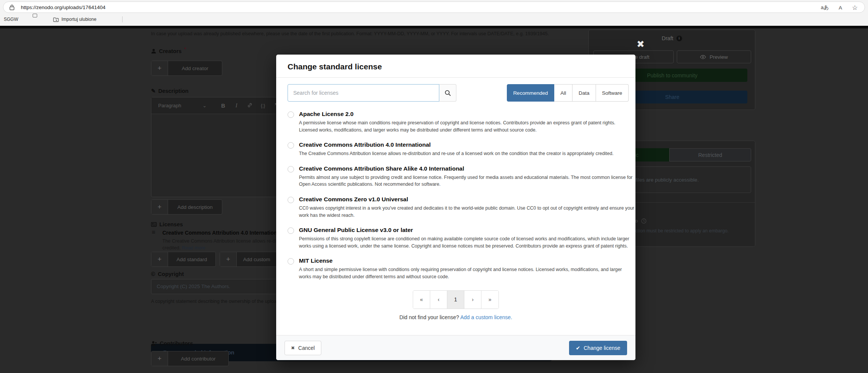  I want to click on drag-handle-icon: ≡, so click(153, 232).